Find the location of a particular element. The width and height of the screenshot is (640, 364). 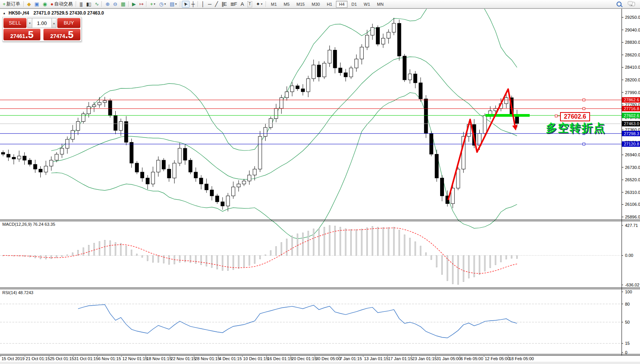

arrows-button: ✦▾ is located at coordinates (259, 4).